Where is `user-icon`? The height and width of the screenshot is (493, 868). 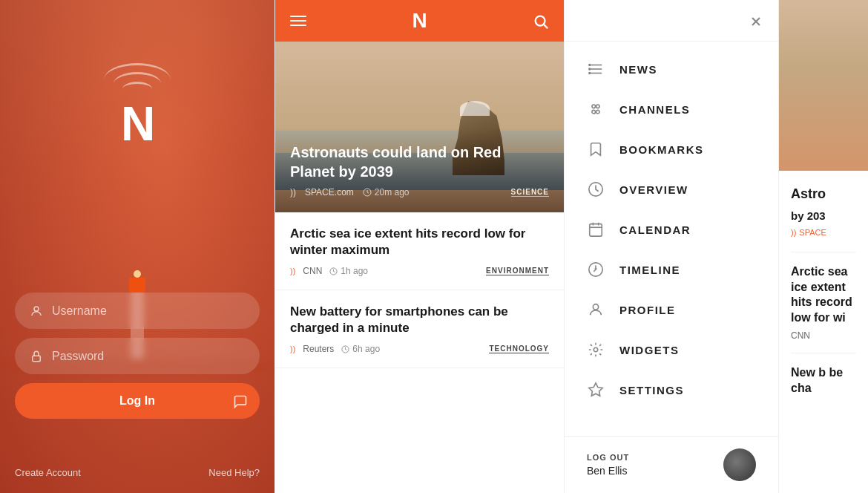
user-icon is located at coordinates (36, 310).